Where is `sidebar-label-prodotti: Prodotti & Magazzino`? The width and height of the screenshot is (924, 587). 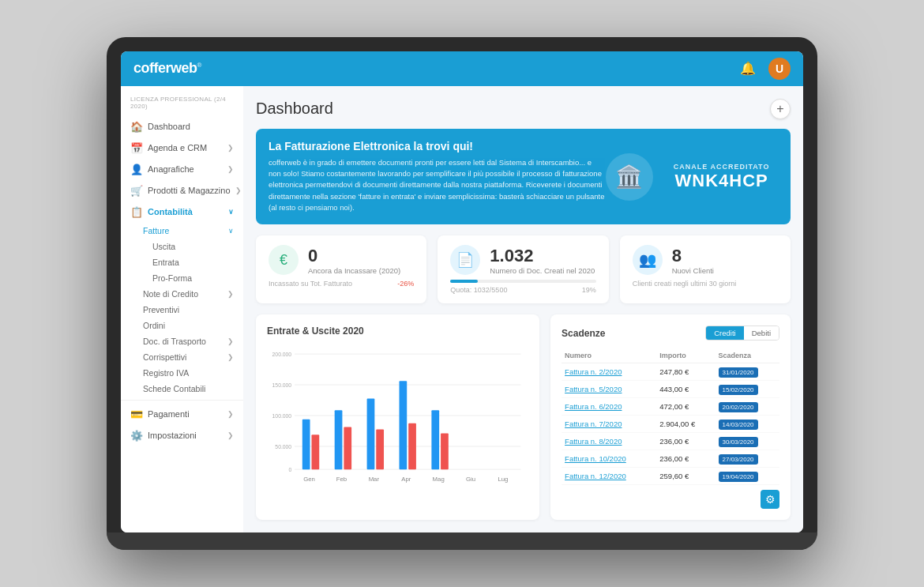 sidebar-label-prodotti: Prodotti & Magazzino is located at coordinates (190, 190).